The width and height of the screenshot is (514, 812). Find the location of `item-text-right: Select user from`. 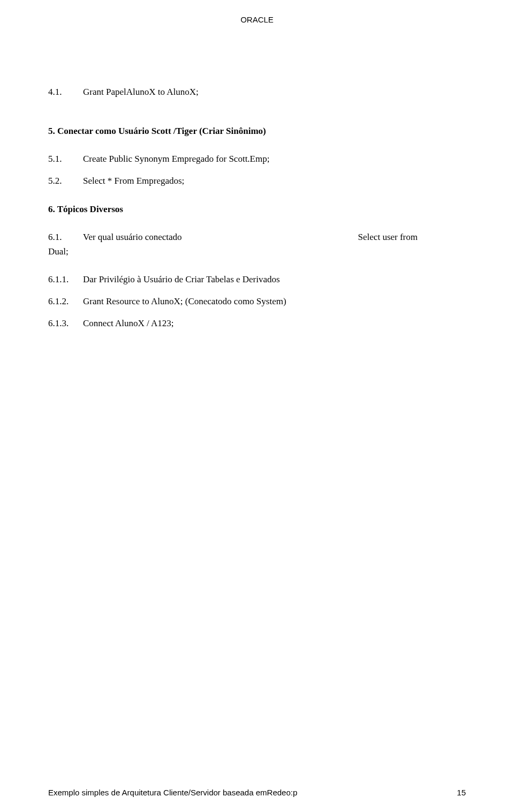

item-text-right: Select user from is located at coordinates (388, 238).